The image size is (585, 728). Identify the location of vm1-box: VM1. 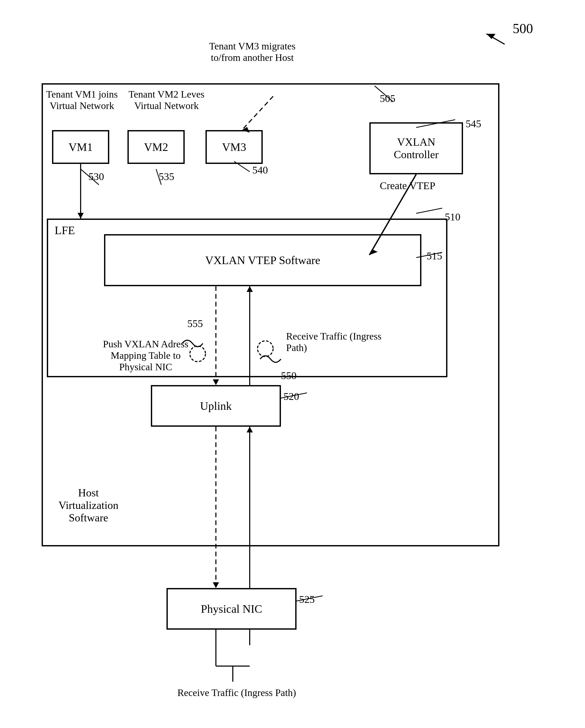
(81, 147).